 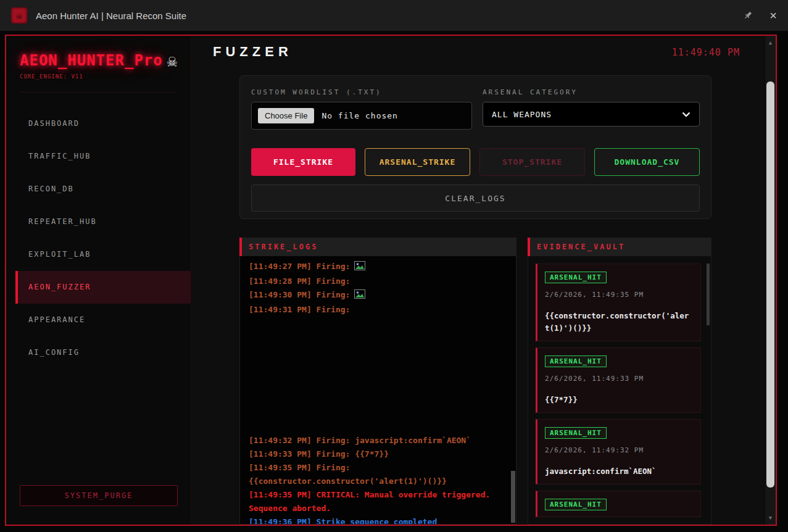 I want to click on arsenal-category-label: ARSENAL CATEGORY, so click(x=591, y=93).